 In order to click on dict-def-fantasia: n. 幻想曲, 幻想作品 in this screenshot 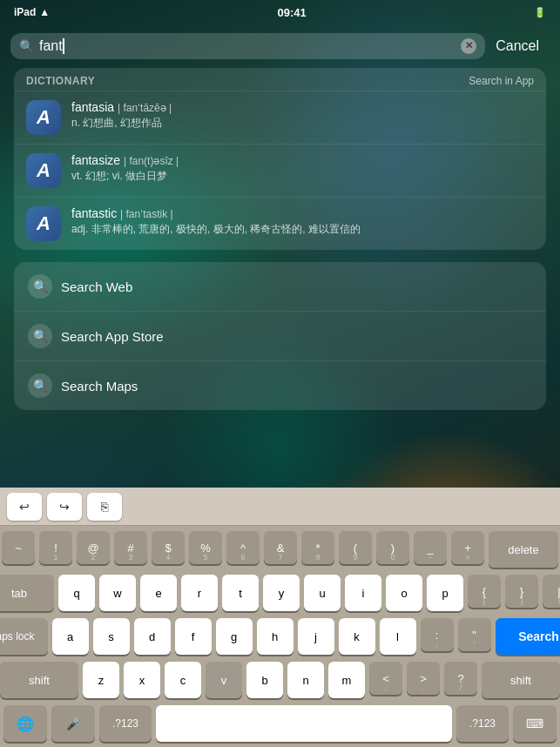, I will do `click(303, 124)`.